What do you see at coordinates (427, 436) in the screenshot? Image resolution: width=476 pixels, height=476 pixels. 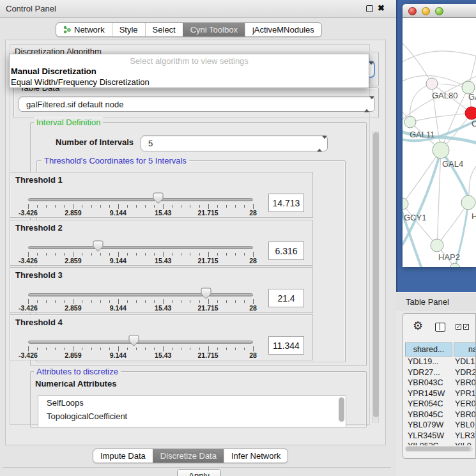 I see `cell-shared-name: YLR345W` at bounding box center [427, 436].